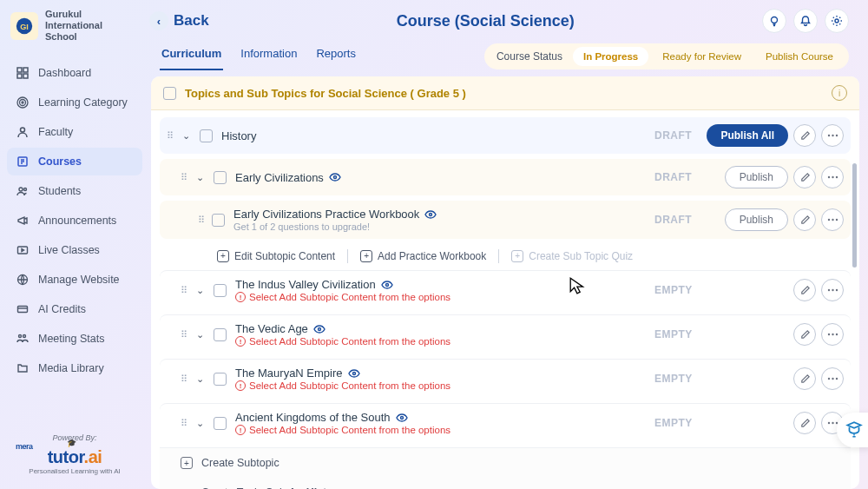  What do you see at coordinates (747, 135) in the screenshot?
I see `publish-all-button: Publish All` at bounding box center [747, 135].